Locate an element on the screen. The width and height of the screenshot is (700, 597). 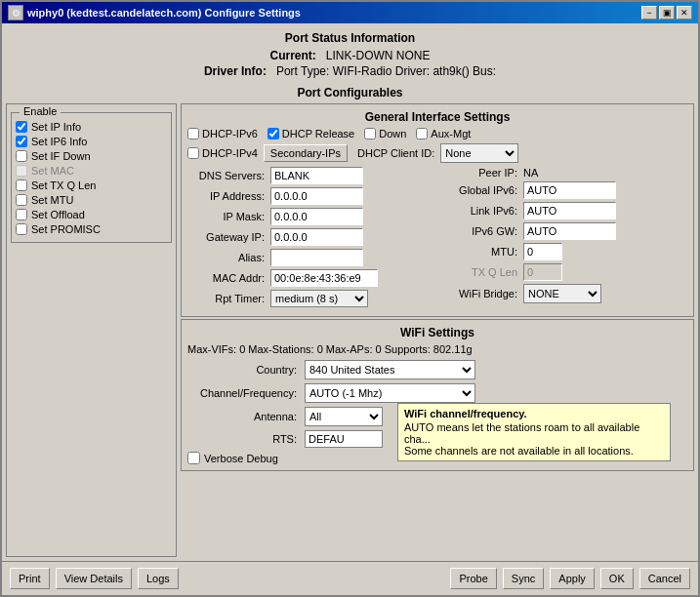
dhcp-ipv4-check: DHCP-IPv4 is located at coordinates (223, 153).